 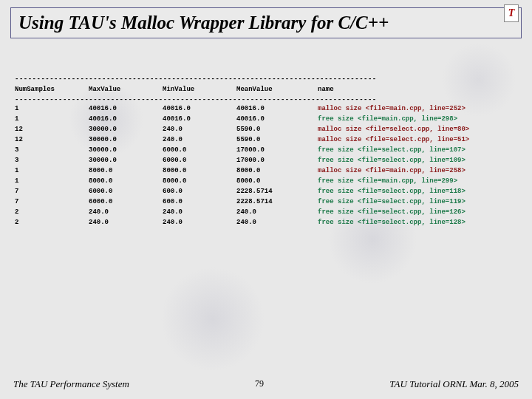 I want to click on footer-right: TAU Tutorial ORNL Mar. 8, 2005, so click(x=454, y=384).